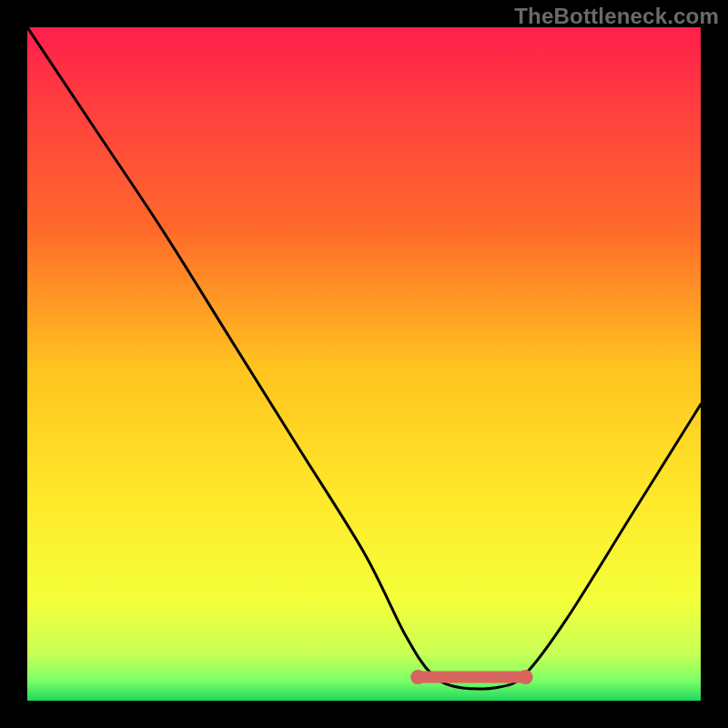 The width and height of the screenshot is (728, 728). I want to click on watermark-text: TheBottleneck.com, so click(617, 16).